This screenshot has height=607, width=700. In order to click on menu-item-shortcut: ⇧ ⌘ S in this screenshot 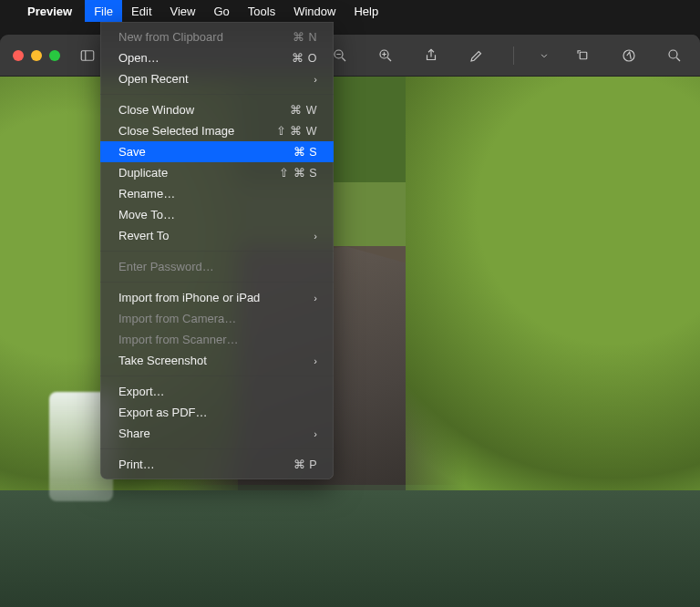, I will do `click(298, 173)`.